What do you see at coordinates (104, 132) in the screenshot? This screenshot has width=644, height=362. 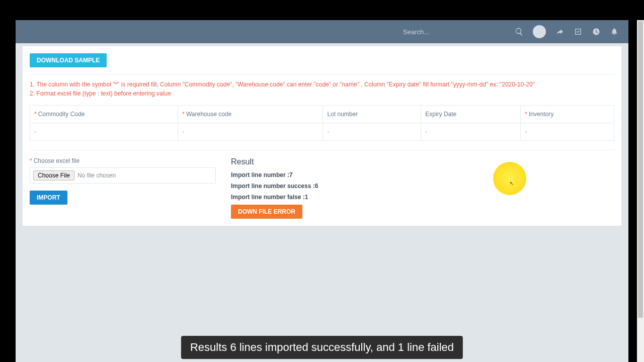 I see `td-commodity: -` at bounding box center [104, 132].